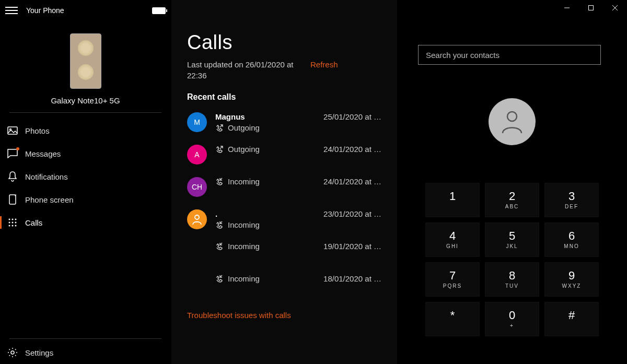 This screenshot has height=364, width=627. Describe the element at coordinates (85, 100) in the screenshot. I see `phone-name: Galaxy Note10+ 5G` at that location.